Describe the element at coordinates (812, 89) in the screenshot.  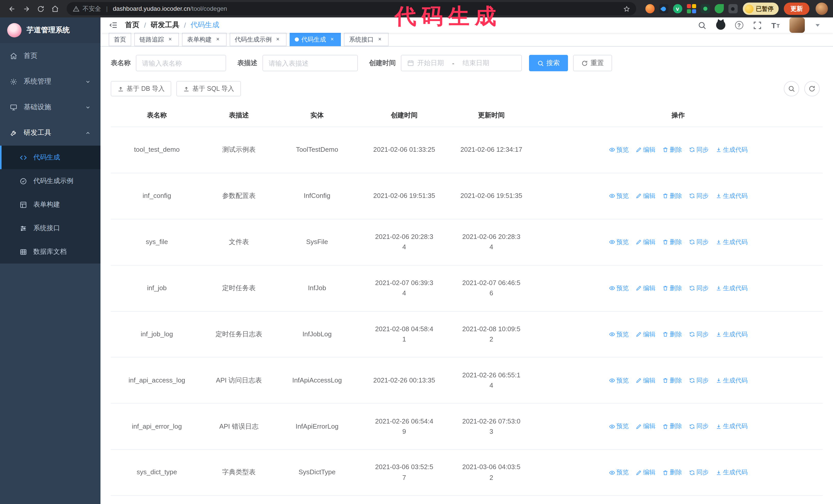
I see `refresh-table-button` at that location.